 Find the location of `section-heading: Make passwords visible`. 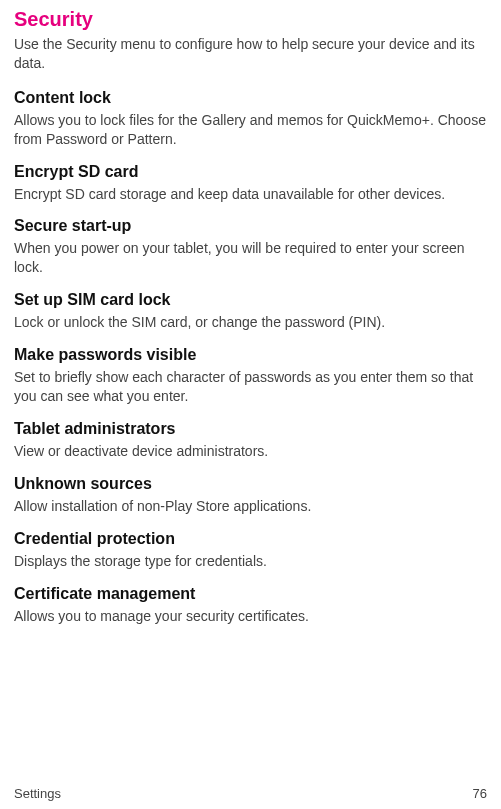

section-heading: Make passwords visible is located at coordinates (250, 355).